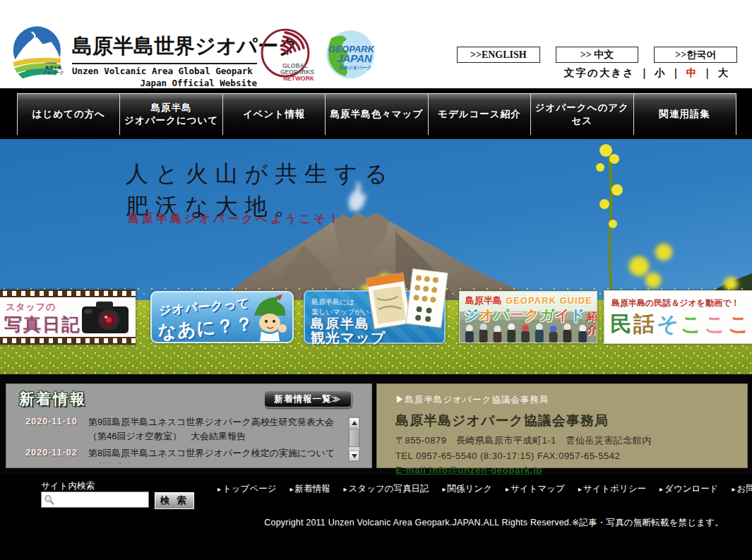  What do you see at coordinates (582, 114) in the screenshot?
I see `nav-item-access: ジオパークへのアクセス` at bounding box center [582, 114].